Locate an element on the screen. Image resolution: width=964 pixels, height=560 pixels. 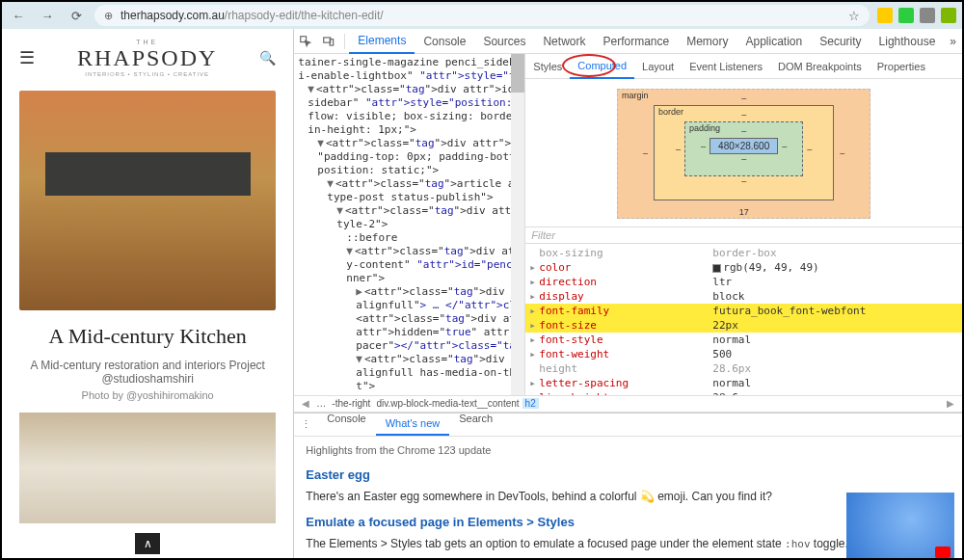
dom-node: "padding-top: 0px; padding-bottom: 1 is located at coordinates (409, 157).